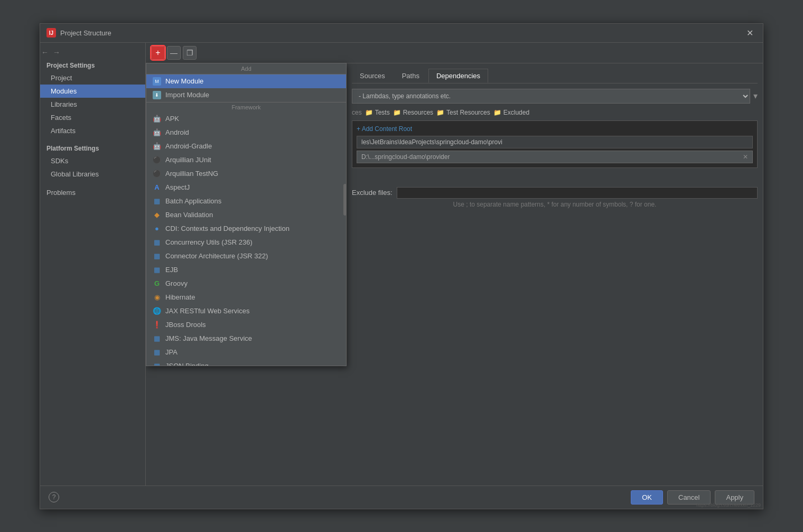 Image resolution: width=803 pixels, height=532 pixels. What do you see at coordinates (246, 107) in the screenshot?
I see `framework-header: Framework` at bounding box center [246, 107].